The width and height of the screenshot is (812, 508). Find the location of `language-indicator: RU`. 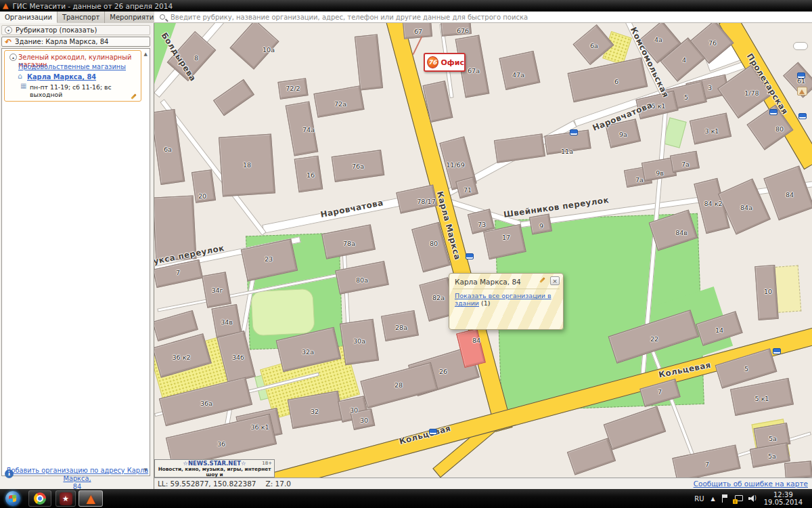

language-indicator: RU is located at coordinates (699, 499).